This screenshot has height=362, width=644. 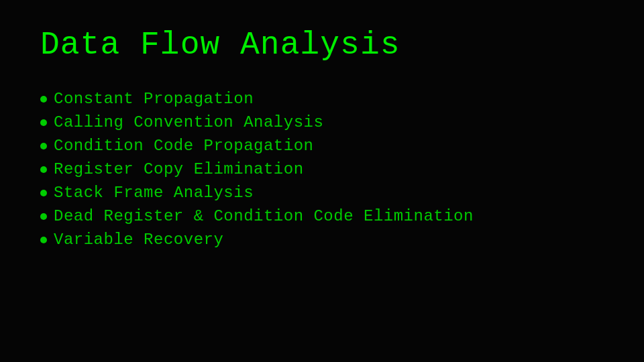 What do you see at coordinates (178, 169) in the screenshot?
I see `bullet-text-3: Register Copy Elimination` at bounding box center [178, 169].